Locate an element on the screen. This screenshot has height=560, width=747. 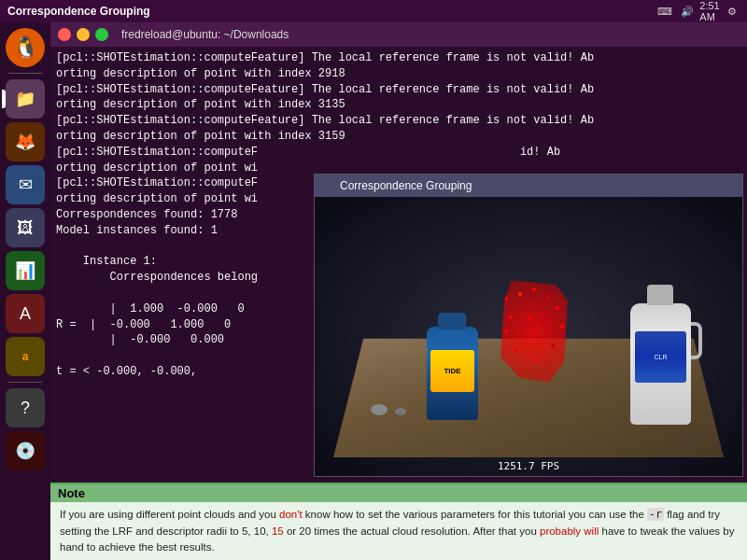
terminal-line-3b: orting description of point with index 3… is located at coordinates (399, 136).